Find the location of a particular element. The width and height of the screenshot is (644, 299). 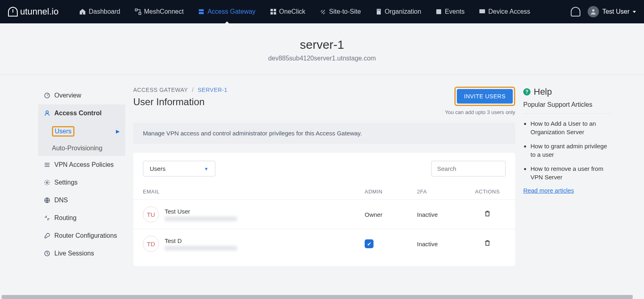

admin-cell: ✔ is located at coordinates (391, 244).